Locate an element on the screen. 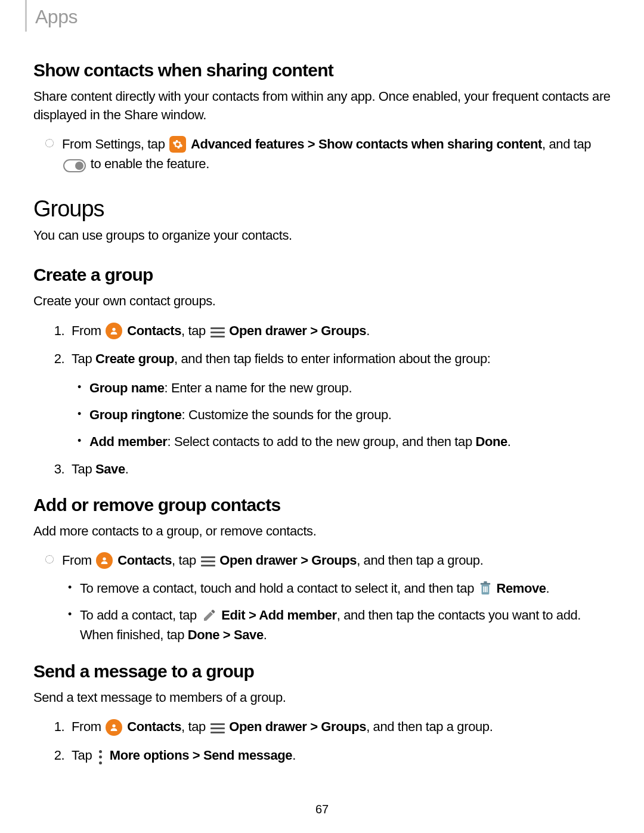  heading-show-contacts: Show contacts when sharing content is located at coordinates (322, 70).